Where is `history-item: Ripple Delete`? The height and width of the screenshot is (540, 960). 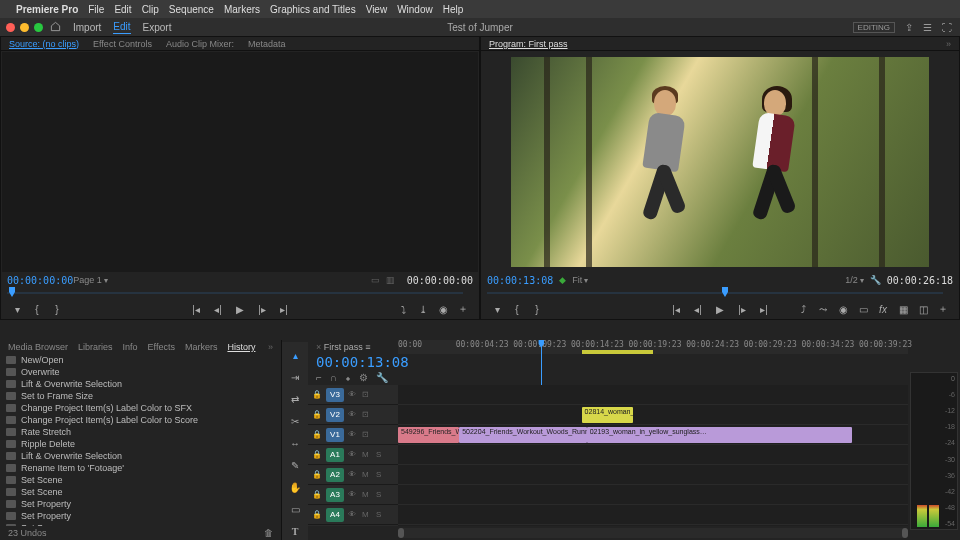 history-item: Ripple Delete is located at coordinates (140, 444).